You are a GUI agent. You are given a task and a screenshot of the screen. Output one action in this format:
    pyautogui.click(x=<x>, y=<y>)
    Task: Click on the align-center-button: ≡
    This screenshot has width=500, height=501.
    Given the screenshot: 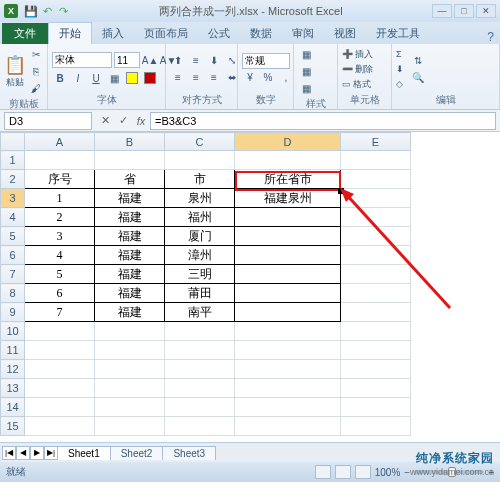 What is the action you would take?
    pyautogui.click(x=196, y=78)
    